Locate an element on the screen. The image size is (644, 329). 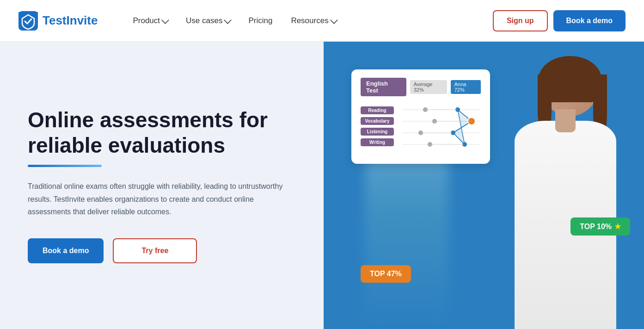
logo-text: TestInvite is located at coordinates (70, 20).